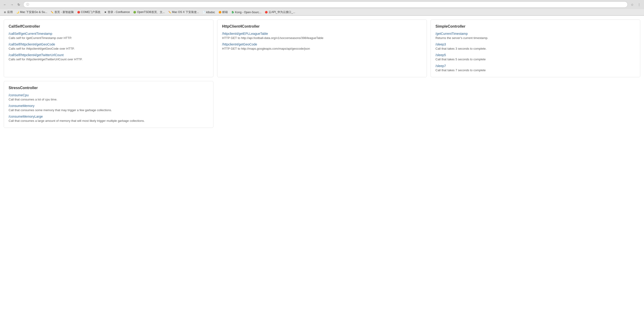  Describe the element at coordinates (62, 12) in the screenshot. I see `bookmark-item: ✏️首页 - 新智超脑` at that location.